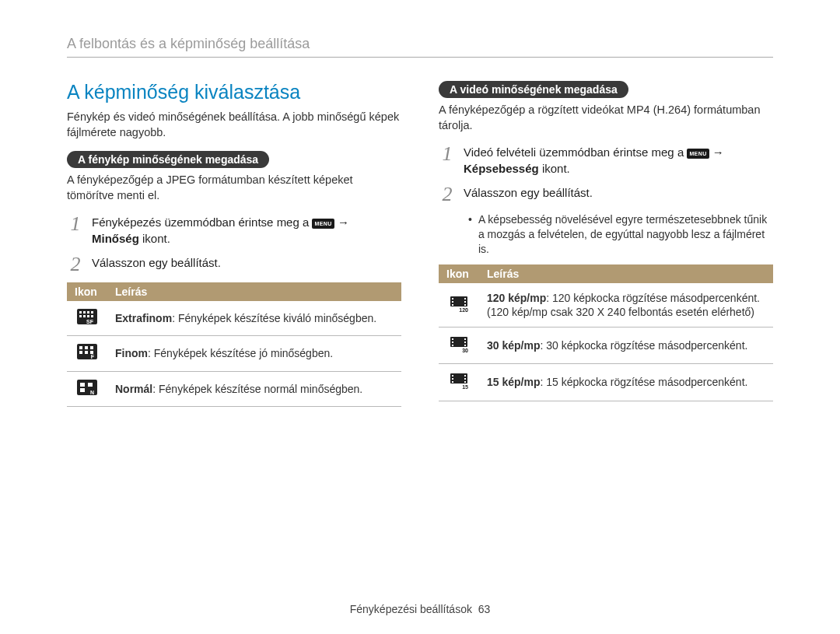 The width and height of the screenshot is (840, 634). What do you see at coordinates (134, 389) in the screenshot?
I see `quality-name: Normál` at bounding box center [134, 389].